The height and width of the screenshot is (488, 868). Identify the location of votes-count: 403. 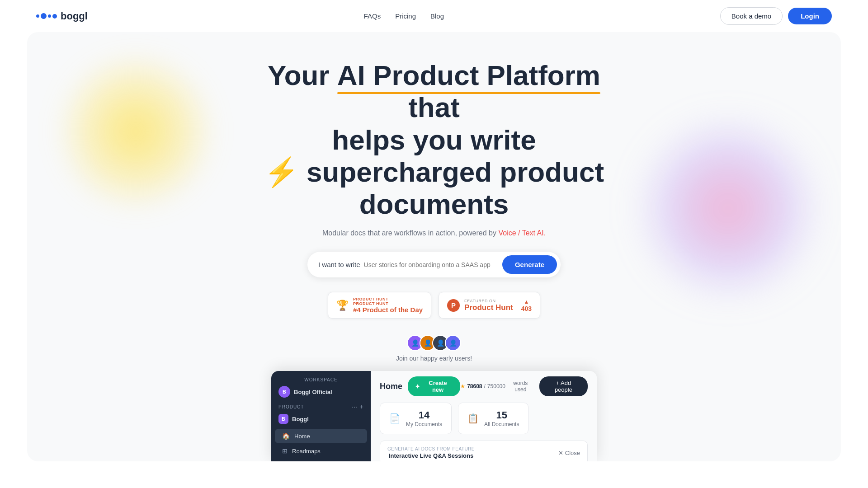
(526, 309).